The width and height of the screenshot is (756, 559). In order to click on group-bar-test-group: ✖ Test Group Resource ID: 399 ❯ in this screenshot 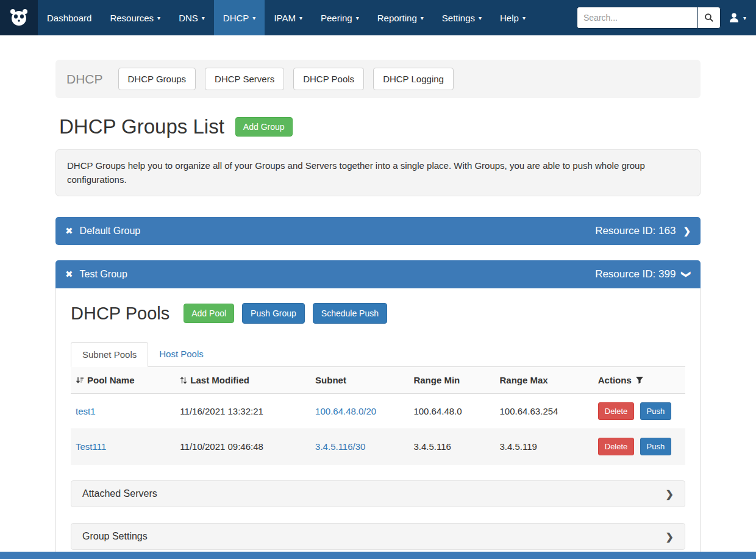, I will do `click(378, 274)`.